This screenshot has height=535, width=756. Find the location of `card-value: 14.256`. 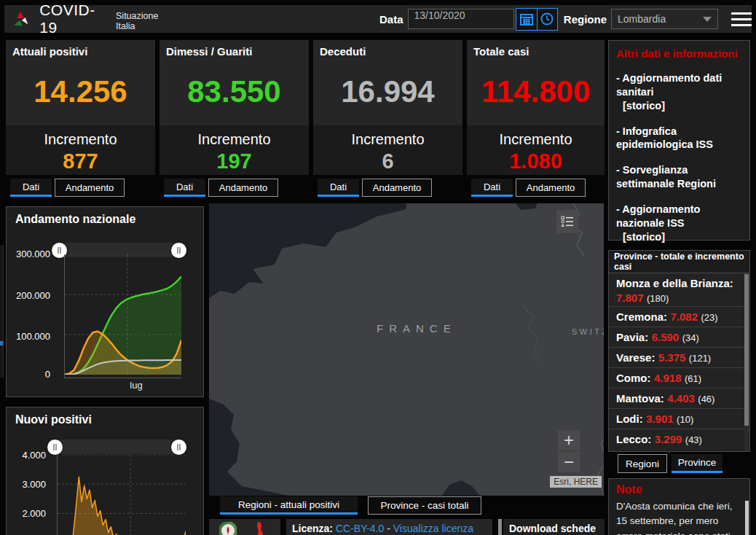

card-value: 14.256 is located at coordinates (80, 92).